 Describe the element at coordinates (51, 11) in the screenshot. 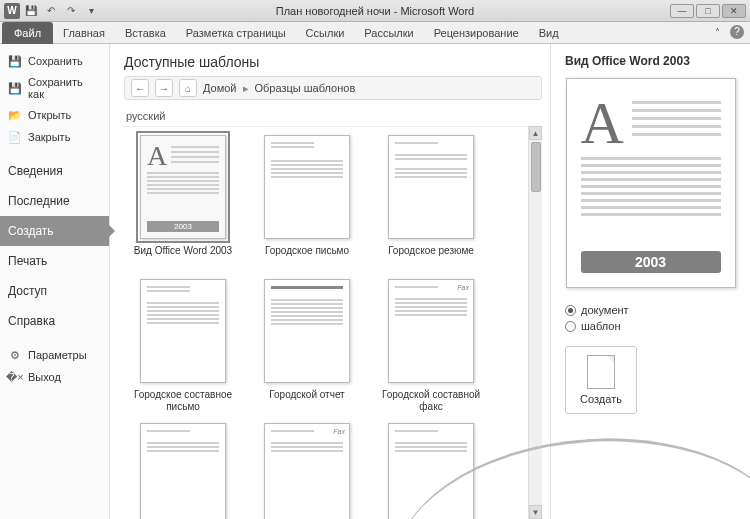

I see `undo-icon: ↶` at that location.